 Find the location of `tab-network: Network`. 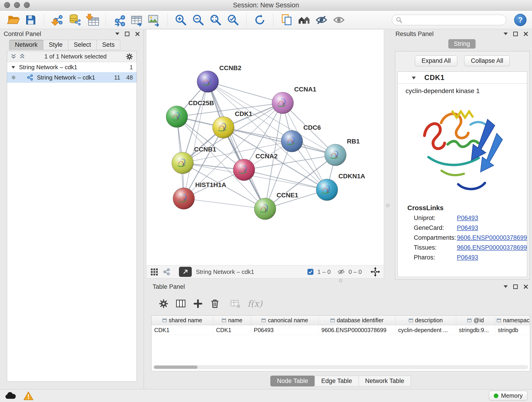

tab-network: Network is located at coordinates (26, 45).